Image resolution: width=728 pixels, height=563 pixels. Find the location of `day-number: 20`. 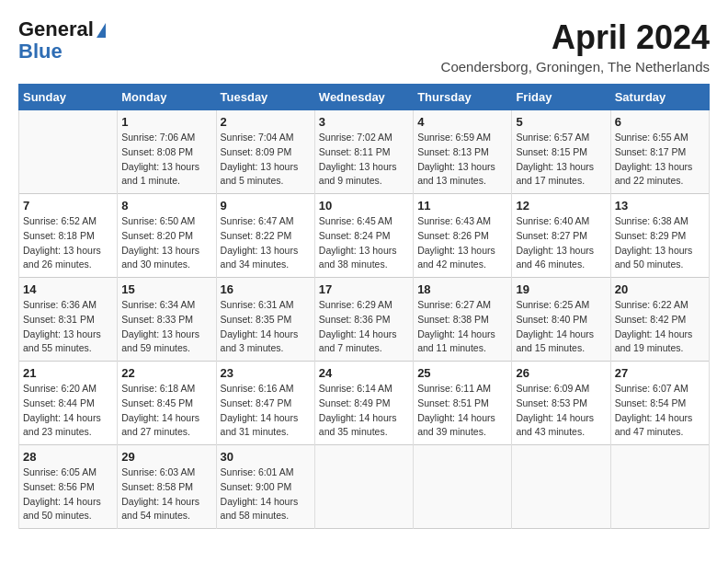

day-number: 20 is located at coordinates (660, 289).